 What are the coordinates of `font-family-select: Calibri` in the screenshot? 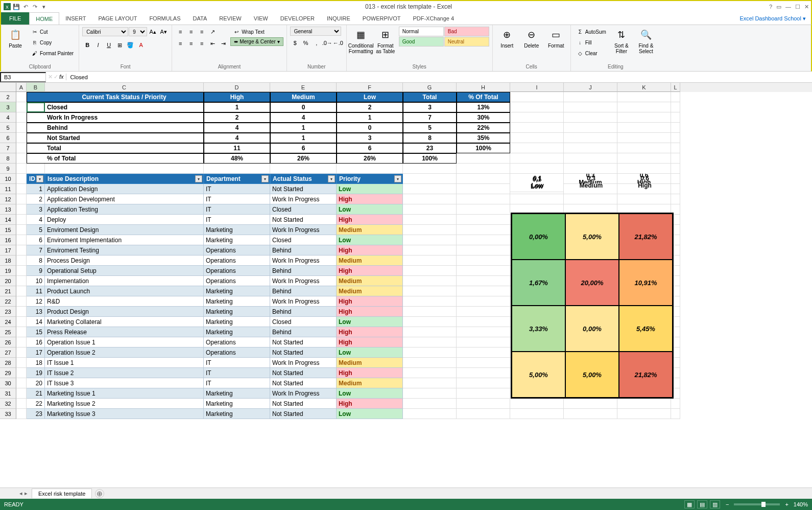 It's located at (105, 32).